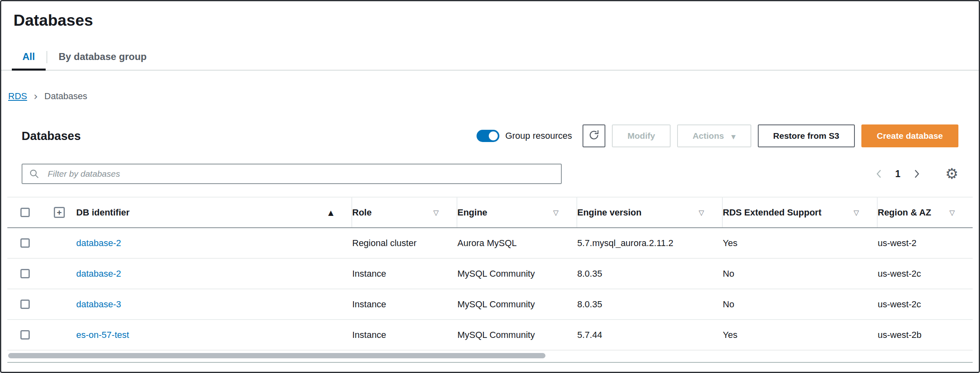 The width and height of the screenshot is (980, 373). Describe the element at coordinates (910, 136) in the screenshot. I see `create-database-button: Create database` at that location.